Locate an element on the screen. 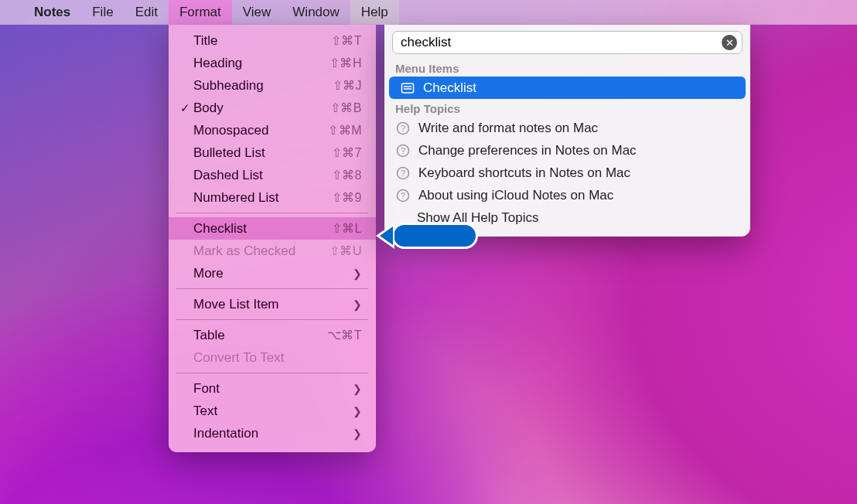 The height and width of the screenshot is (504, 857). help-topic-label: Write and format notes on Mac is located at coordinates (508, 128).